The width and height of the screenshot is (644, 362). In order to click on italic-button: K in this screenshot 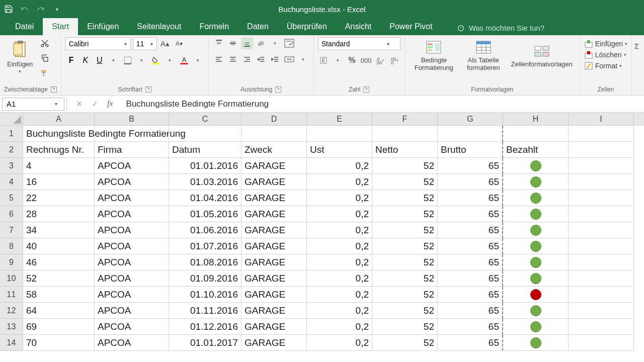, I will do `click(86, 60)`.